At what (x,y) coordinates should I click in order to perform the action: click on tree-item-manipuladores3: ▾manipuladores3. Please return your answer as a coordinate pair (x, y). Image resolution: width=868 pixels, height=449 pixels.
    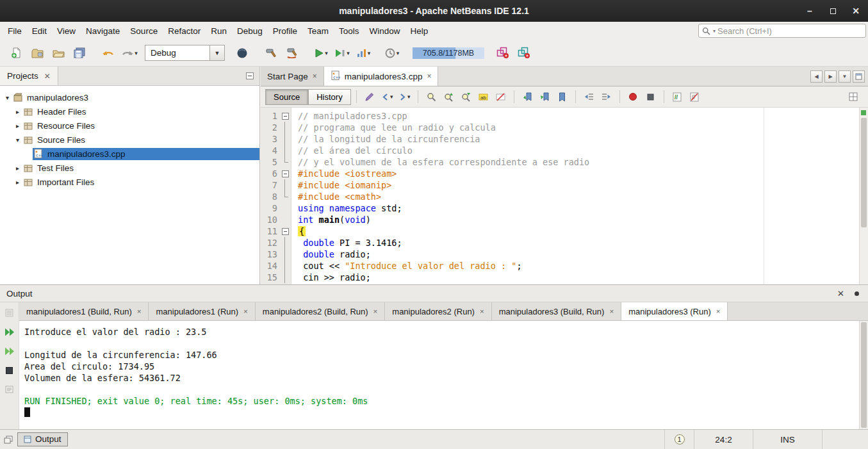
    Looking at the image, I should click on (129, 97).